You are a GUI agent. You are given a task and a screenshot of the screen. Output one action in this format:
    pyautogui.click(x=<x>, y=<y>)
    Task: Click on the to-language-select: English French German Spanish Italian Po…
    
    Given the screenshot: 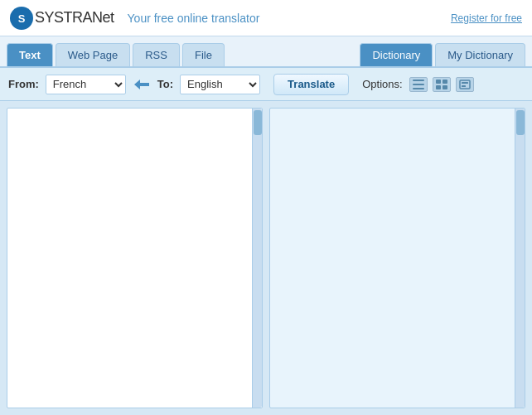 What is the action you would take?
    pyautogui.click(x=220, y=84)
    